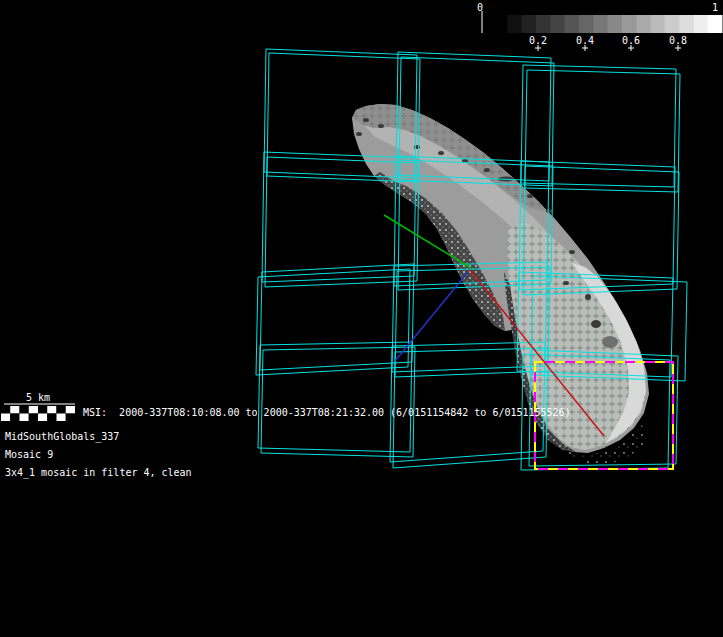 The height and width of the screenshot is (637, 723). What do you see at coordinates (327, 413) in the screenshot?
I see `msi-status-line: MSI: 2000-337T08:10:08.00 to 2000-337T08…` at bounding box center [327, 413].